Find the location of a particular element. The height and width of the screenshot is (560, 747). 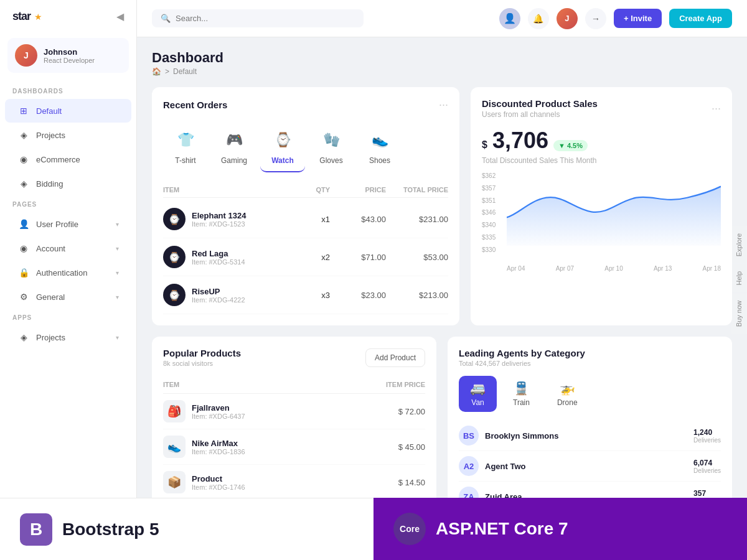

chart-x-labels: Apr 04Apr 07Apr 10Apr 13Apr 18 is located at coordinates (614, 269).